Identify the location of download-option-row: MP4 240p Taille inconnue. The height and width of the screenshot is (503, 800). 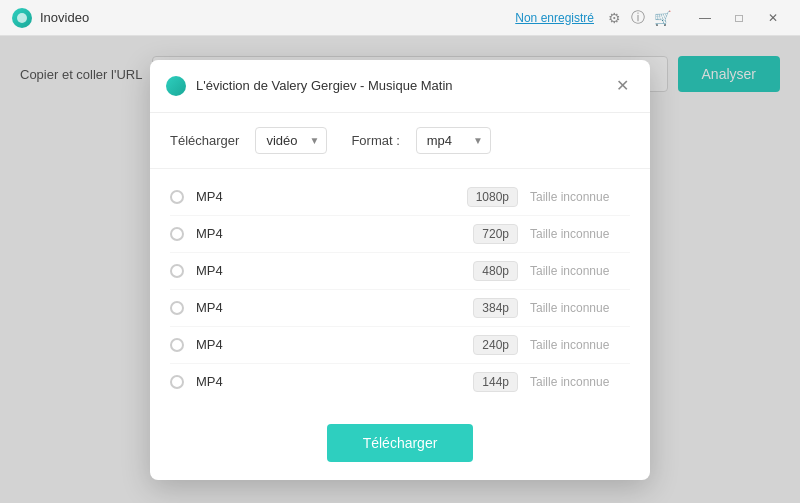
(400, 346).